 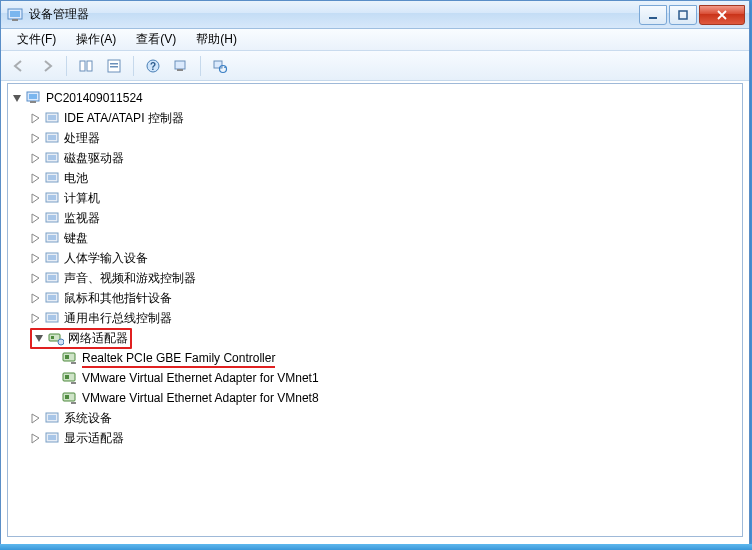 What do you see at coordinates (156, 40) in the screenshot?
I see `menu-view: 查看(V)` at bounding box center [156, 40].